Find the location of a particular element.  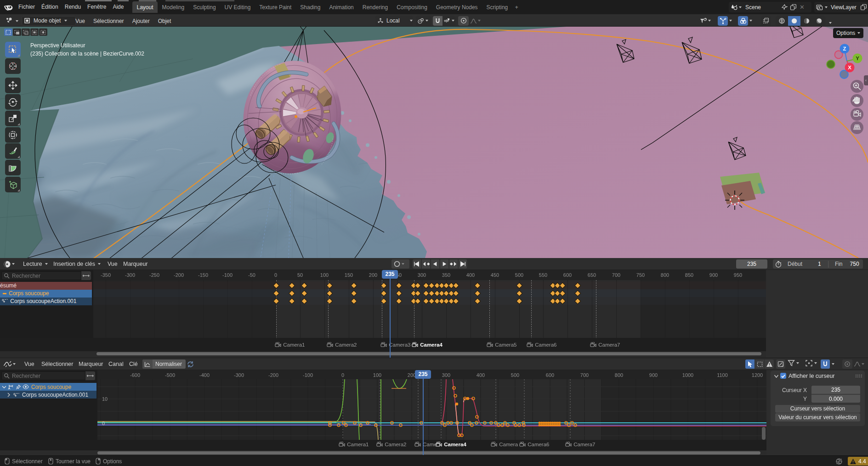

svg-text: Y is located at coordinates (857, 58).